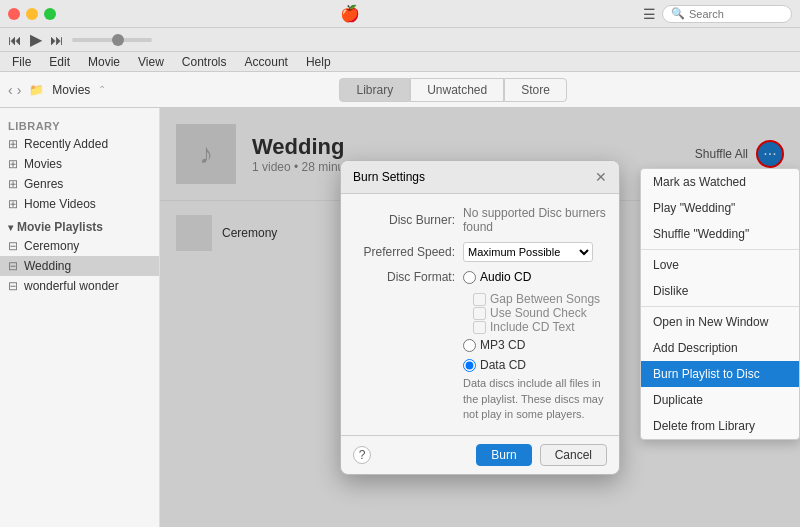 The width and height of the screenshot is (800, 527). Describe the element at coordinates (80, 184) in the screenshot. I see `sidebar-item-genres: ⊞ Genres` at that location.